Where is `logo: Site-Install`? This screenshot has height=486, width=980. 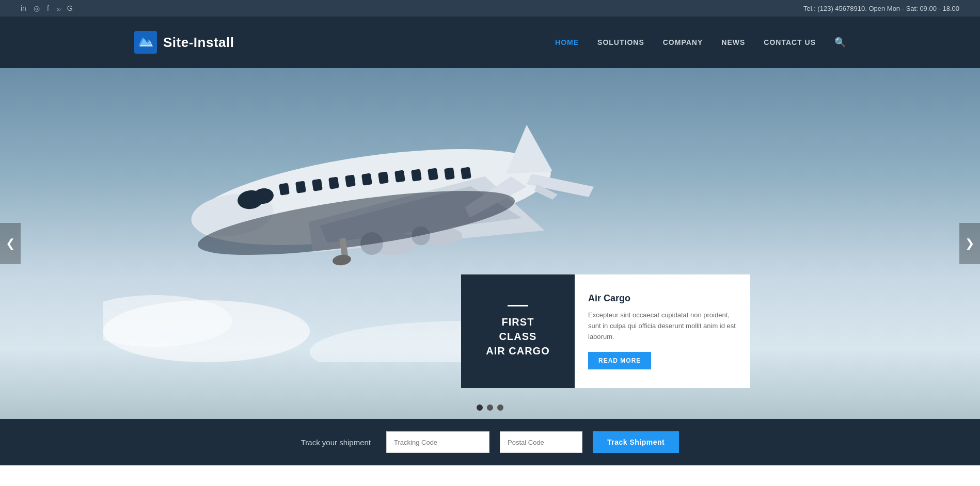 logo: Site-Install is located at coordinates (184, 42).